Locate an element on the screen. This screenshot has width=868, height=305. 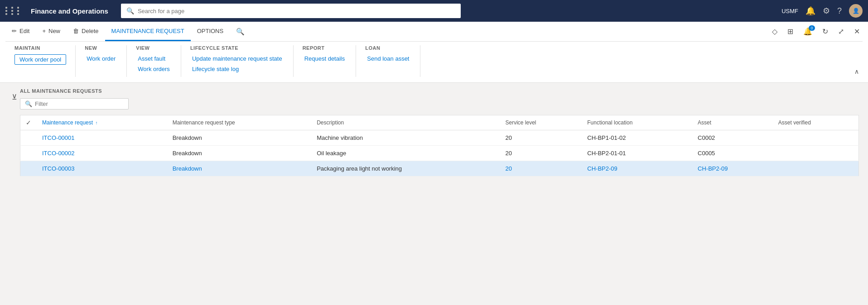
close-icon-btn: ✕ is located at coordinates (857, 32).